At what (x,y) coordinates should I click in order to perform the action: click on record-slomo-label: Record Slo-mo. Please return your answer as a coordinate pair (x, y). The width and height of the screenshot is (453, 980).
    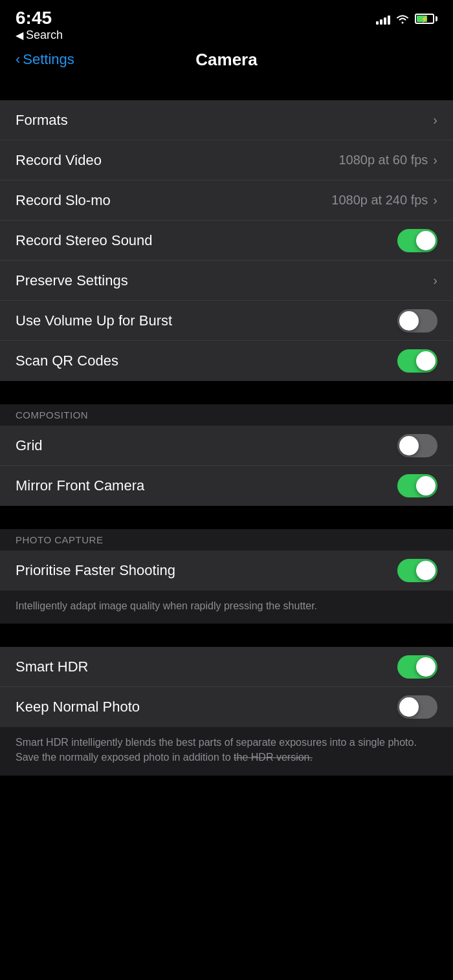
    Looking at the image, I should click on (63, 201).